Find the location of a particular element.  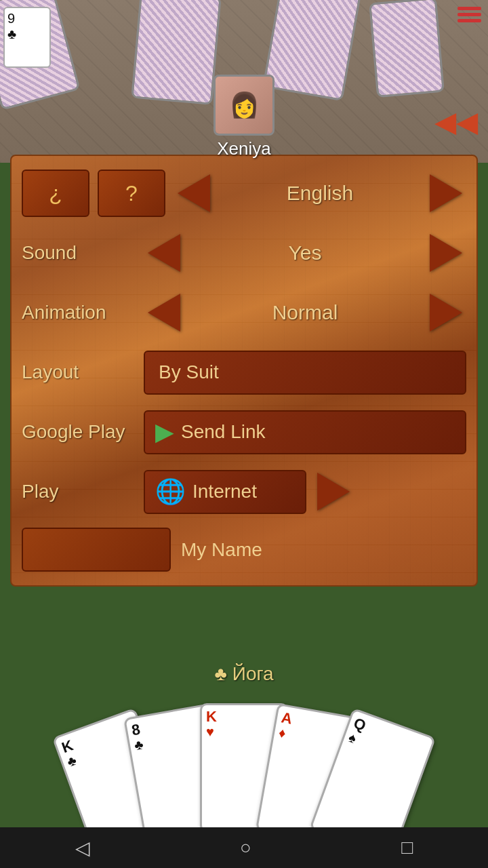

my-name-row: My Name is located at coordinates (244, 549).